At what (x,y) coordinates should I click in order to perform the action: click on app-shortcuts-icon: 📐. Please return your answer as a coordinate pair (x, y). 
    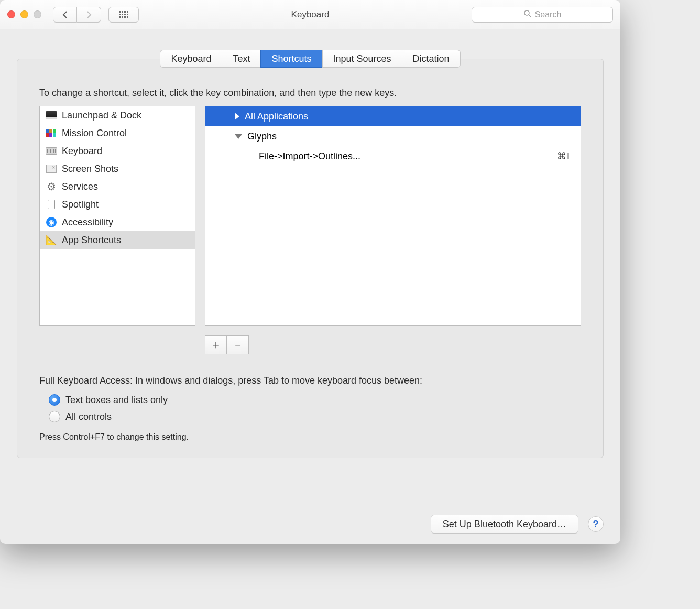
    Looking at the image, I should click on (51, 240).